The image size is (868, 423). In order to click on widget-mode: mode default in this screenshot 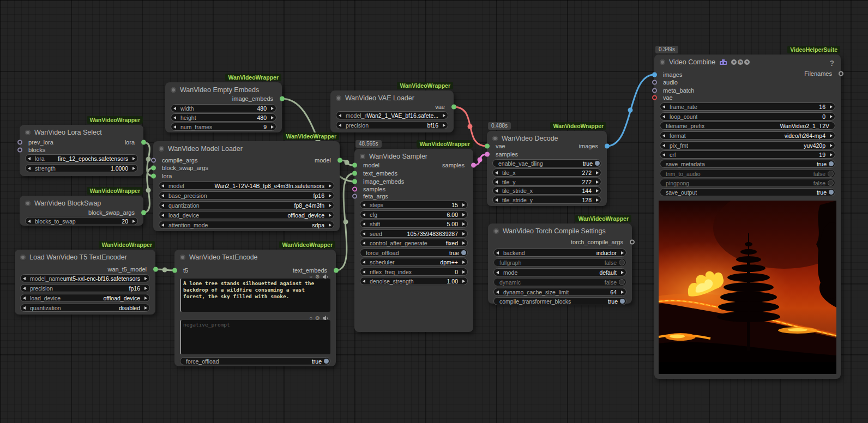, I will do `click(560, 273)`.